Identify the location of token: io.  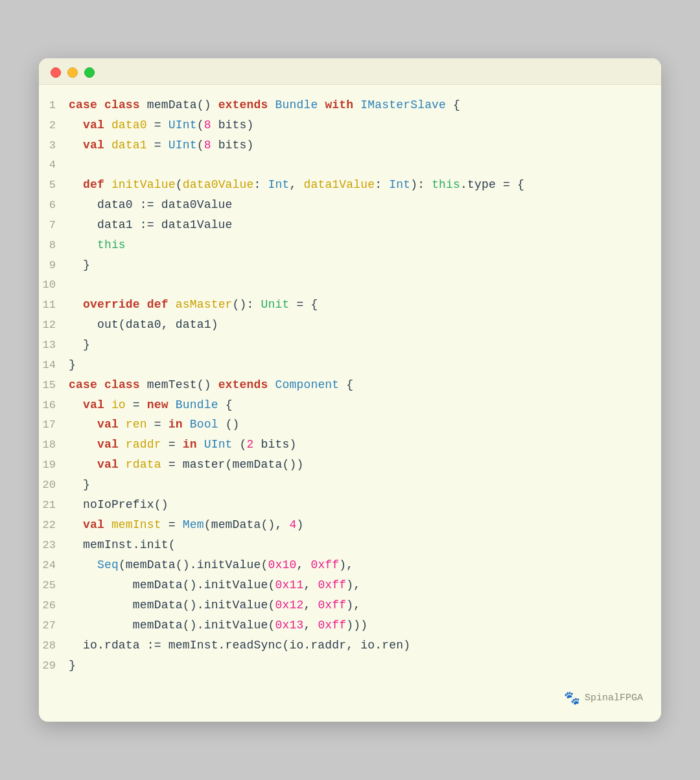
(122, 405).